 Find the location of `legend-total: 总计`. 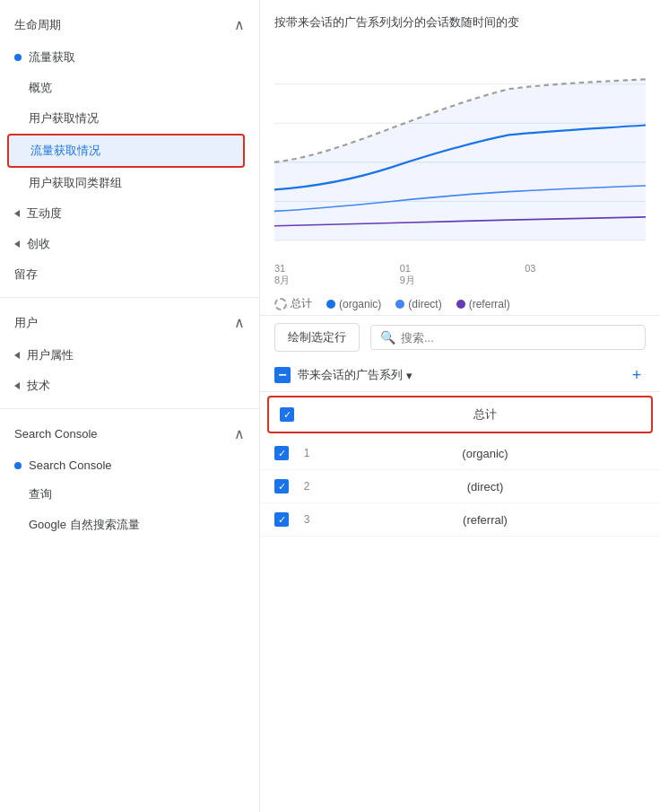

legend-total: 总计 is located at coordinates (293, 303).